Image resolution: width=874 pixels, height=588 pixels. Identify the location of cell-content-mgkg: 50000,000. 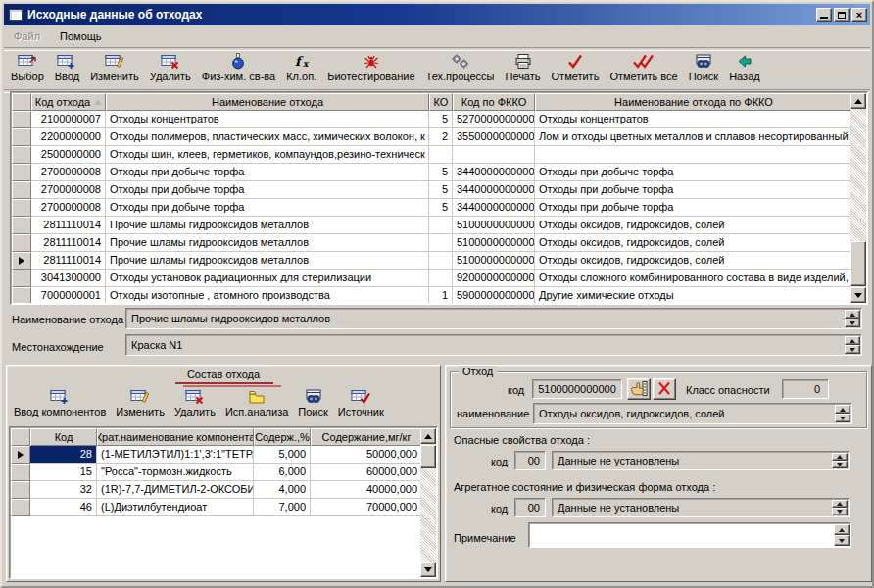
(365, 455).